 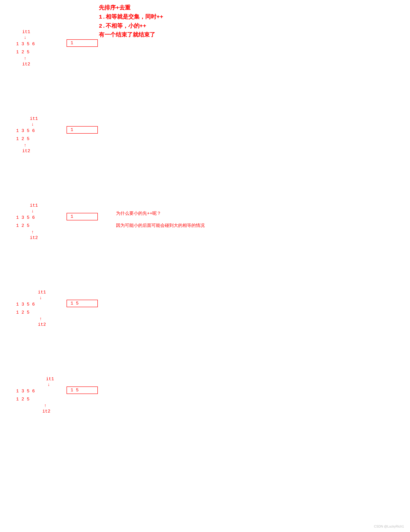 I want to click on step3-it2-label: it2, so click(x=34, y=238).